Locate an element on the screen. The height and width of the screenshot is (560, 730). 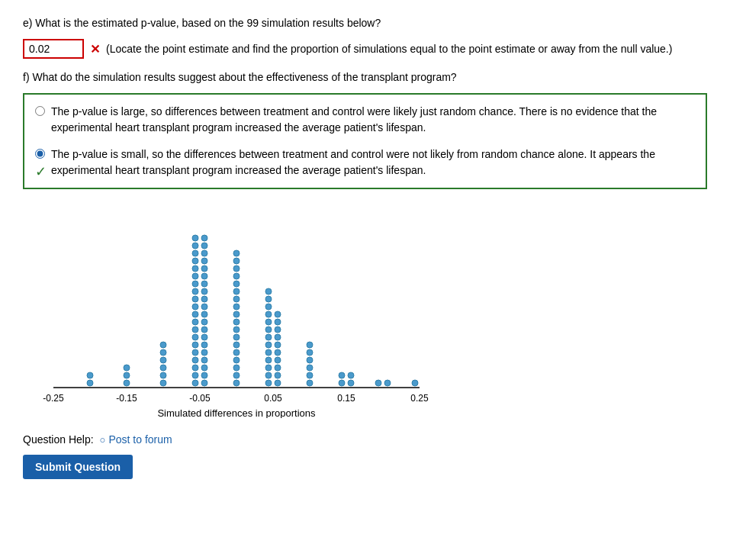
post-to-forum-link: ○ Post to forum is located at coordinates (136, 439).